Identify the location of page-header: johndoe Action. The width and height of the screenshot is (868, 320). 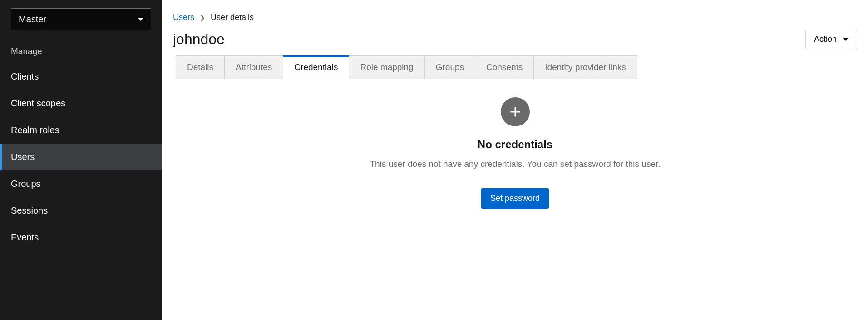
(515, 41).